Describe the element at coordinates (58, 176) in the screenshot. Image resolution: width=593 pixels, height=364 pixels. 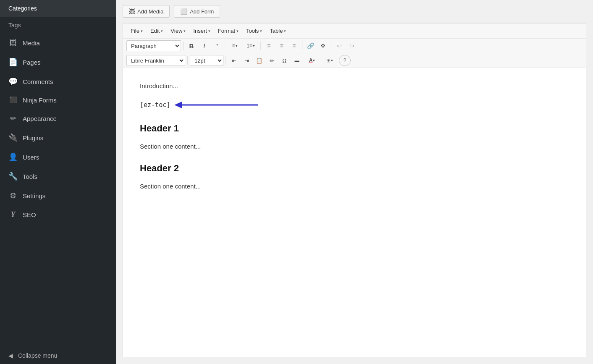
I see `sidebar-item-tools: 🔧 Tools` at that location.